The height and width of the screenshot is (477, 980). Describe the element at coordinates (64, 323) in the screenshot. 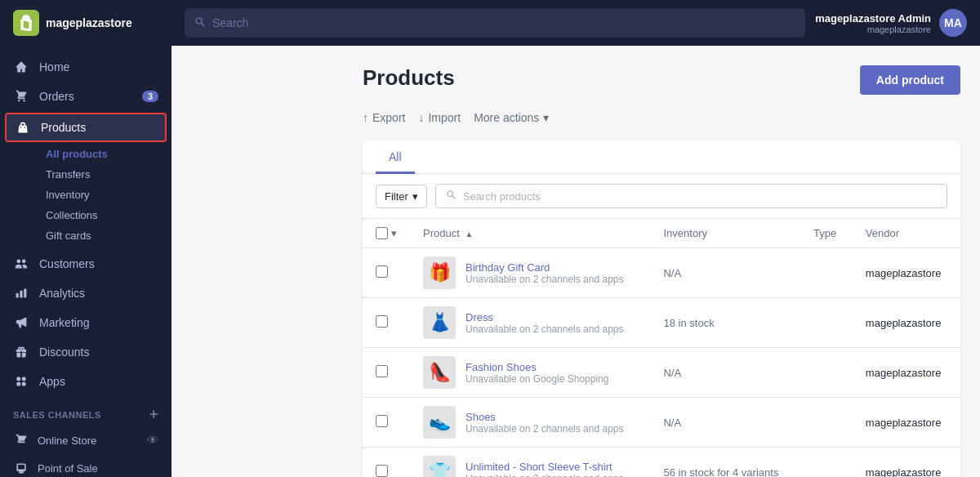

I see `sidebar-item-label-marketing: Marketing` at that location.